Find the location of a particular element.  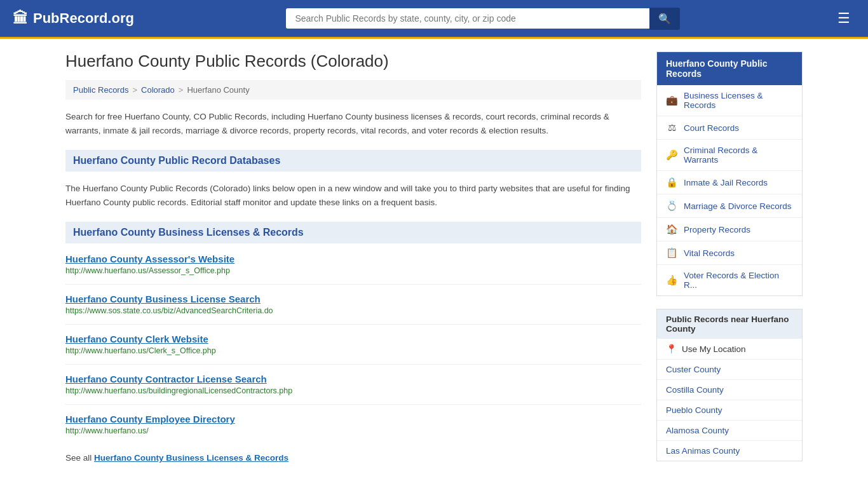

record-link-title-4: Huerfano County Employee Directory is located at coordinates (353, 419).